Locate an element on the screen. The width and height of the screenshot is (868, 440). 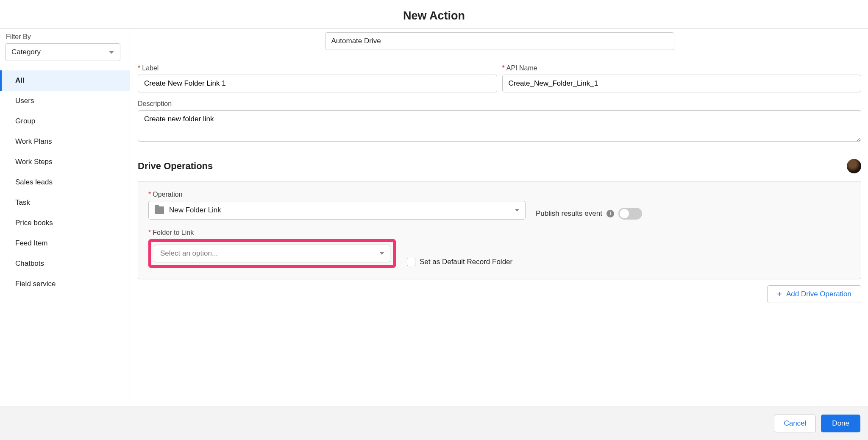
folder-to-link-label: Folder to Link is located at coordinates (272, 233).